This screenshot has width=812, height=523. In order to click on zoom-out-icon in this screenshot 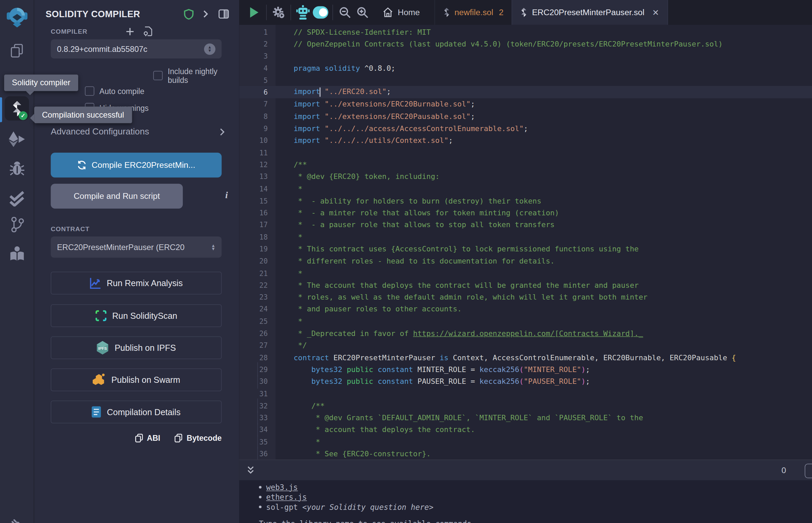, I will do `click(345, 13)`.